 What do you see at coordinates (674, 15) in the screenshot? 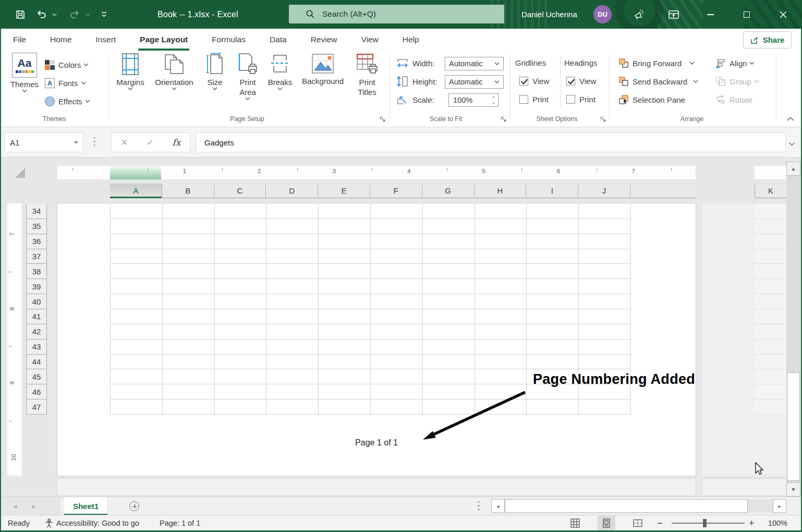
I see `ribbon-display-options-icon` at bounding box center [674, 15].